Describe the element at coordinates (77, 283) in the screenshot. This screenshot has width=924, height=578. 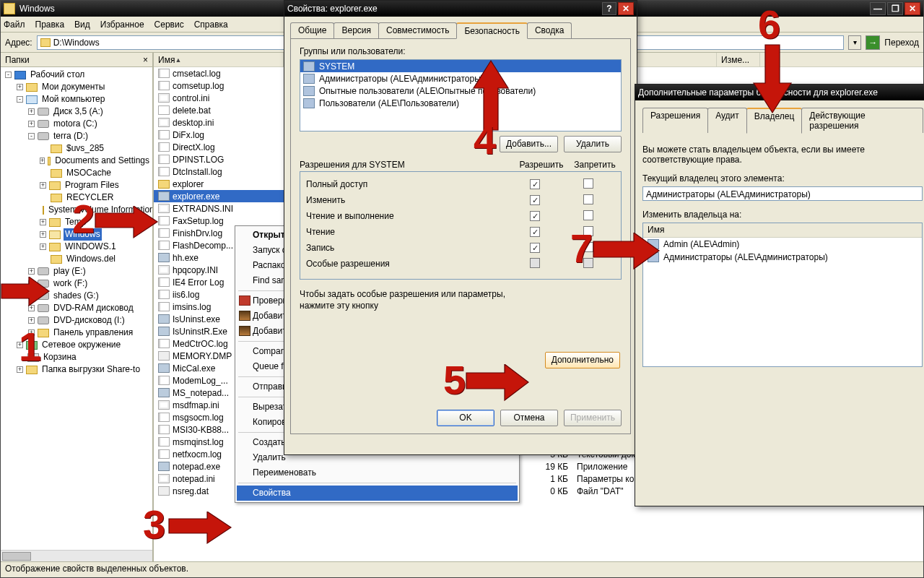
I see `tree-node: +work (F:)` at that location.